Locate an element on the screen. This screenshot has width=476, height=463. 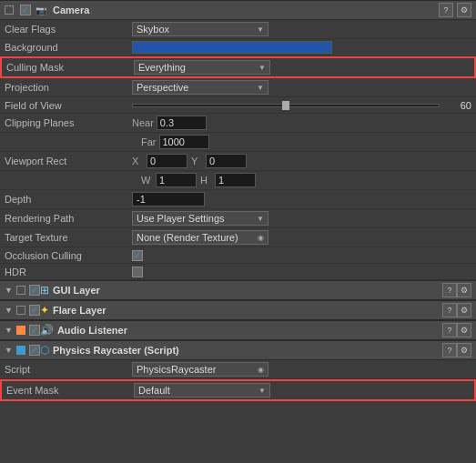
depth-input is located at coordinates (168, 199).